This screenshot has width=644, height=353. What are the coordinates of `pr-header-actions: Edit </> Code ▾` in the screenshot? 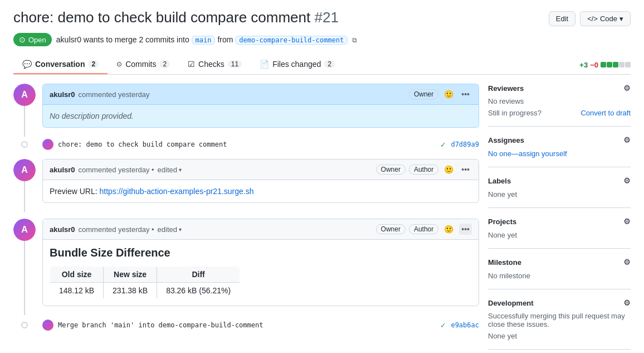 It's located at (589, 19).